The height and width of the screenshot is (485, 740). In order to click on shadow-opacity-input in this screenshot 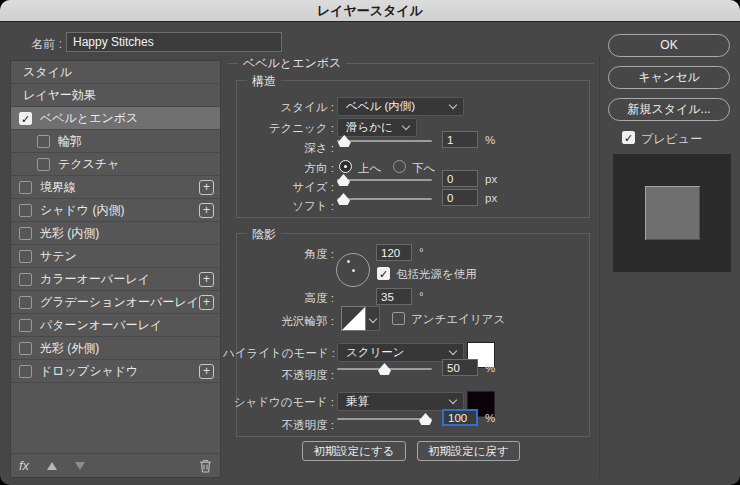, I will do `click(460, 418)`.